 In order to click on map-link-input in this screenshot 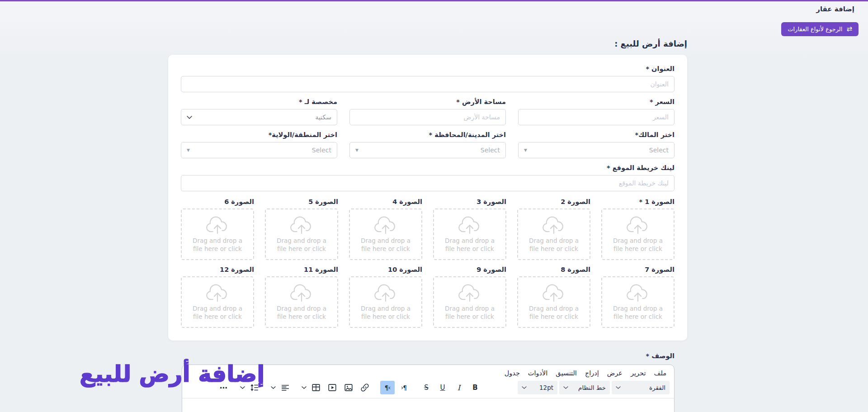, I will do `click(428, 183)`.